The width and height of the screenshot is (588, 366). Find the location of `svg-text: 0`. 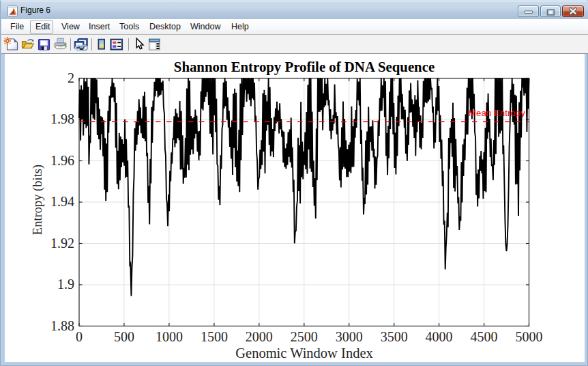

svg-text: 0 is located at coordinates (79, 337).